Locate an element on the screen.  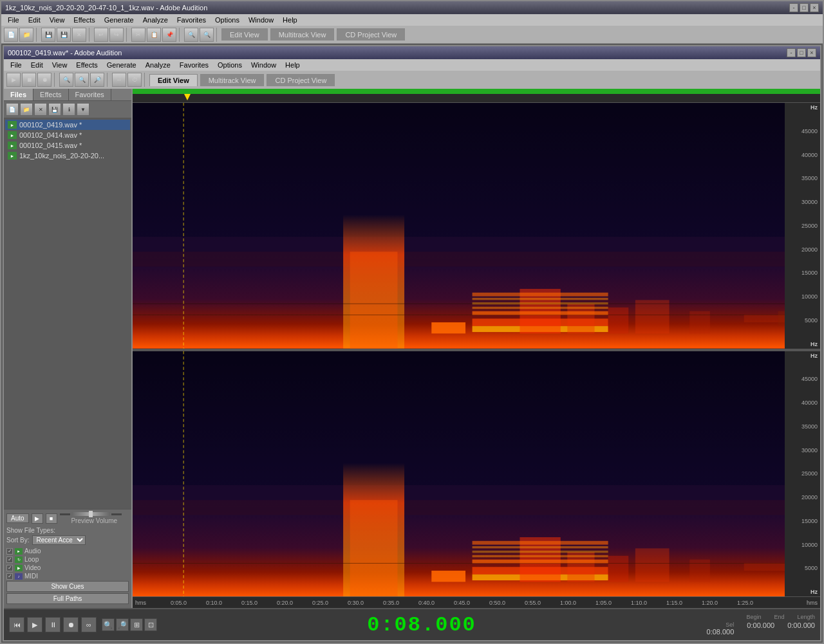
stop-btn: ■ is located at coordinates (52, 519).